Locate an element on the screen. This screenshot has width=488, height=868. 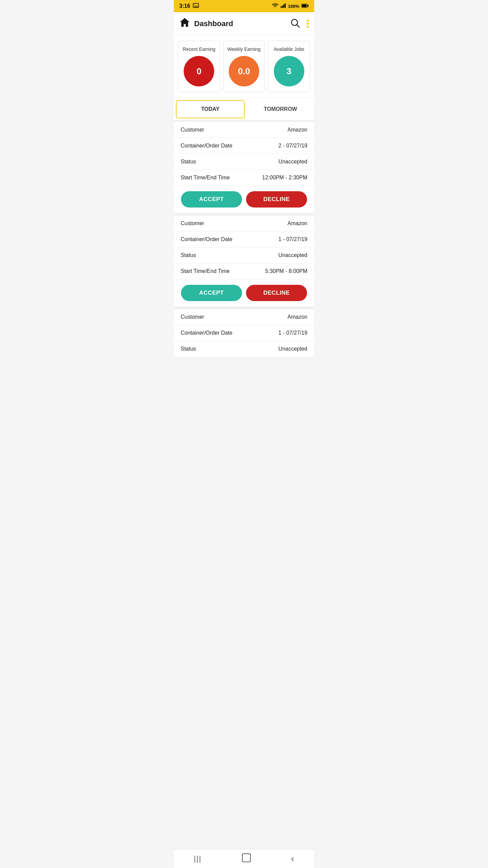
page-title: Dashboard is located at coordinates (214, 24).